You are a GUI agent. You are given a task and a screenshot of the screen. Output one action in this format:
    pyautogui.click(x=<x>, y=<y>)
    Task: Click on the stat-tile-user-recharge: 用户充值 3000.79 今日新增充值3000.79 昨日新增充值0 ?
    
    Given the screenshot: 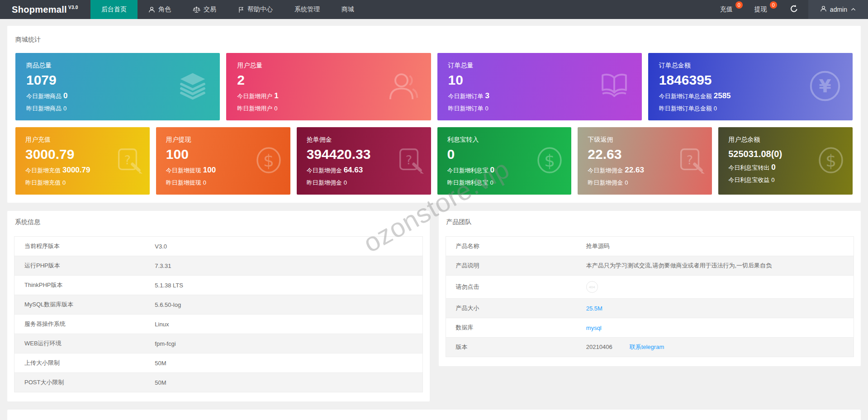 What is the action you would take?
    pyautogui.click(x=82, y=161)
    